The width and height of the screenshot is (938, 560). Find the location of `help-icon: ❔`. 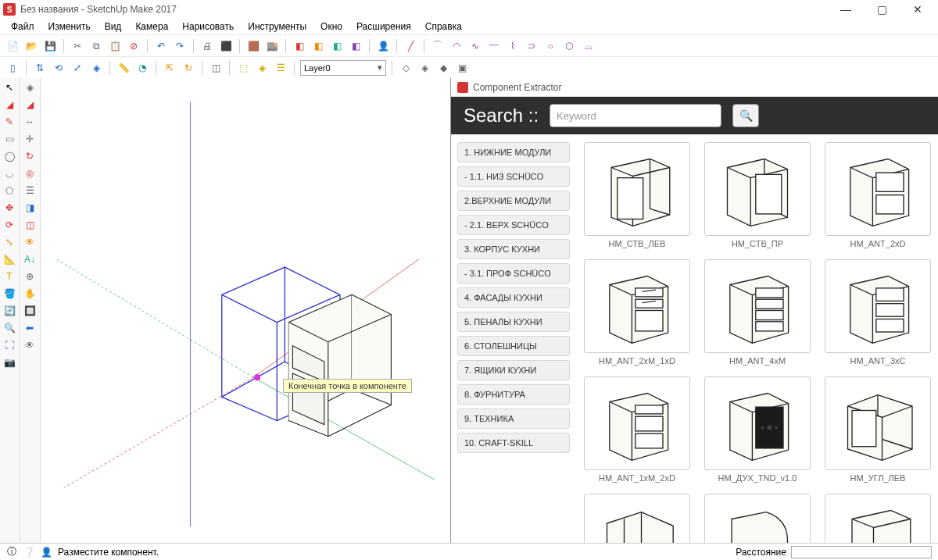

help-icon: ❔ is located at coordinates (29, 552).